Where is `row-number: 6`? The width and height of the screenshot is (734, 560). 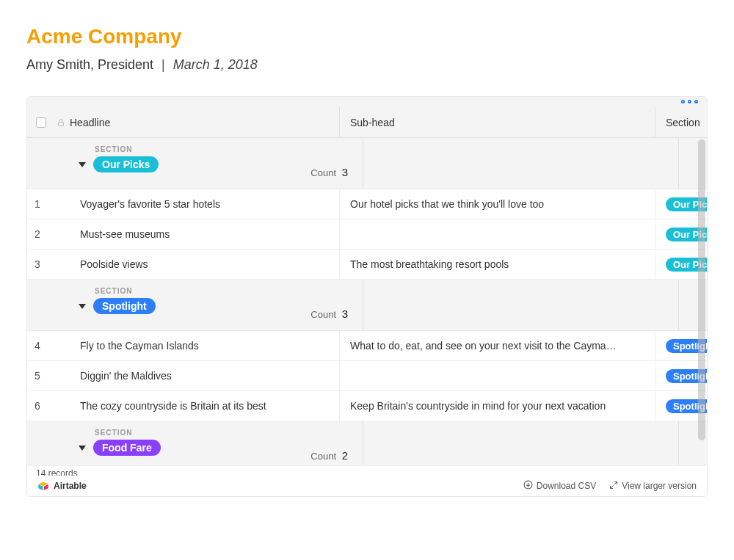
row-number: 6 is located at coordinates (37, 406).